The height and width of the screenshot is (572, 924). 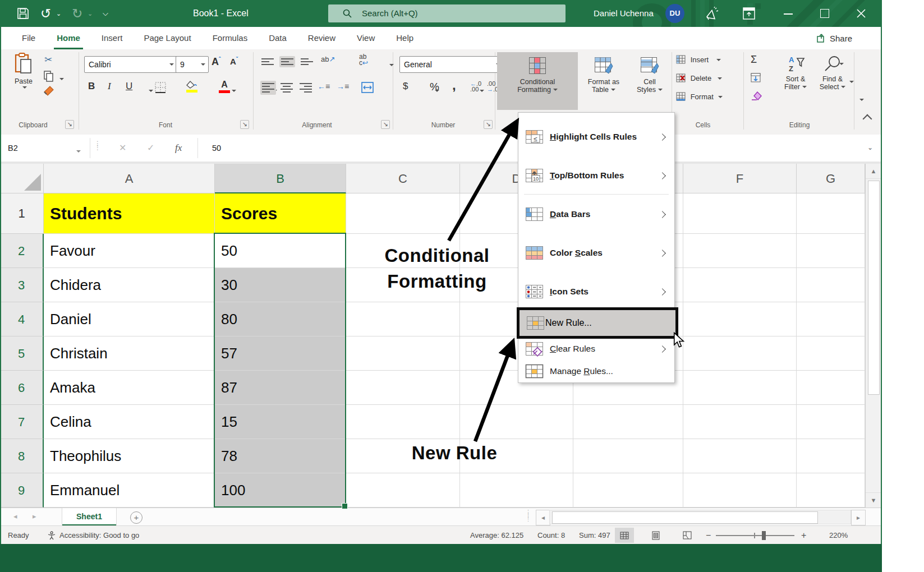 What do you see at coordinates (831, 285) in the screenshot?
I see `cell-G3` at bounding box center [831, 285].